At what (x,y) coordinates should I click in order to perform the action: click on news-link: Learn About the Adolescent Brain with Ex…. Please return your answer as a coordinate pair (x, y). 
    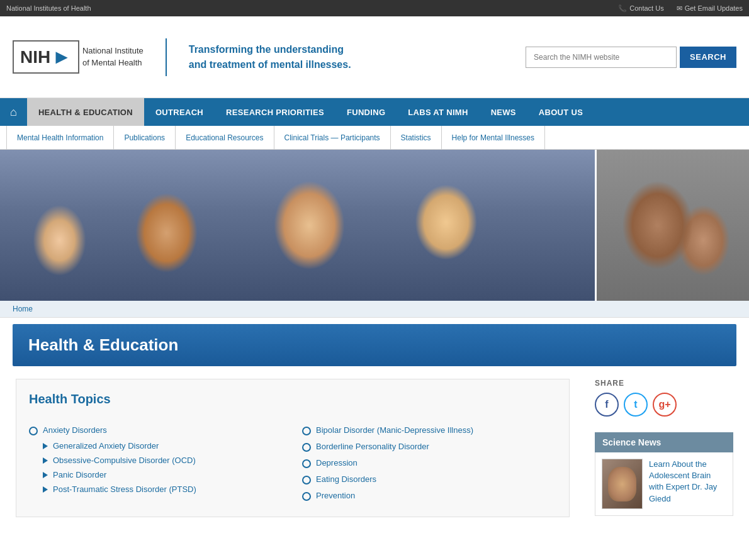
    Looking at the image, I should click on (687, 482).